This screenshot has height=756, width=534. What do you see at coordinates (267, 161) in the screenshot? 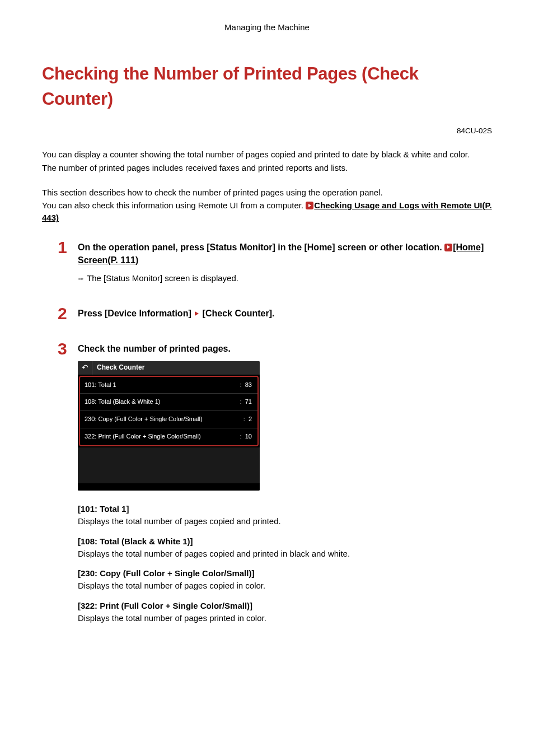
I see `intro-paragraph-1: You can display a counter showing the to…` at bounding box center [267, 161].